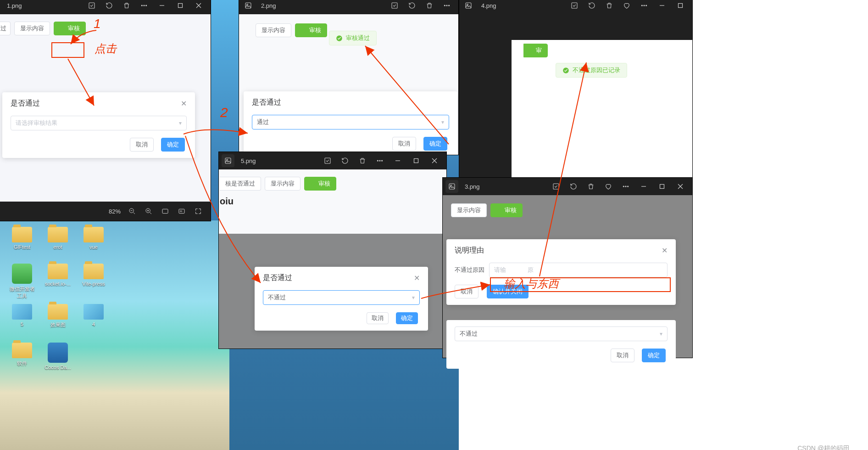 The image size is (868, 450). I want to click on fullscreen-icon, so click(198, 211).